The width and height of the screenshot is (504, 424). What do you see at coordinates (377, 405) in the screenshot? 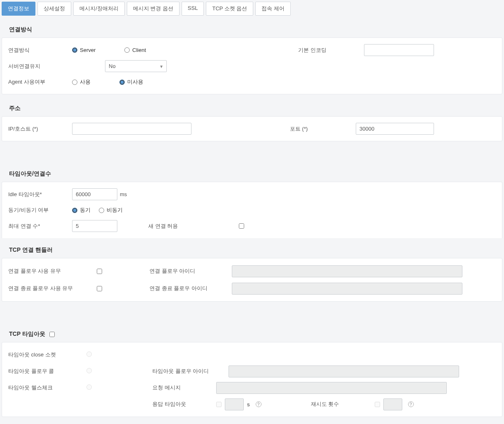
I see `checkbox-retry-count` at bounding box center [377, 405].